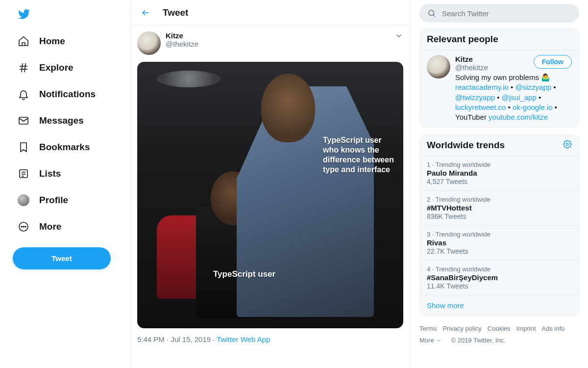 Image resolution: width=588 pixels, height=368 pixels. What do you see at coordinates (499, 173) in the screenshot?
I see `trend-name: Paulo Miranda` at bounding box center [499, 173].